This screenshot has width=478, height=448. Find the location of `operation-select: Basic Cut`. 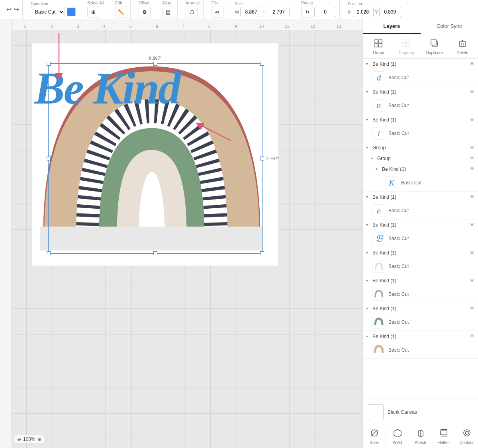

operation-select: Basic Cut is located at coordinates (48, 12).